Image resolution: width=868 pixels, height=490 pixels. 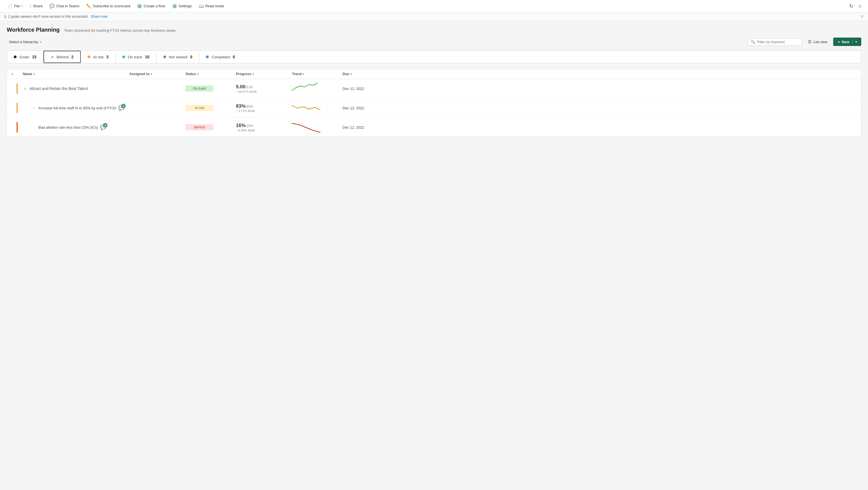 What do you see at coordinates (249, 126) in the screenshot?
I see `progress-target: /15%` at bounding box center [249, 126].